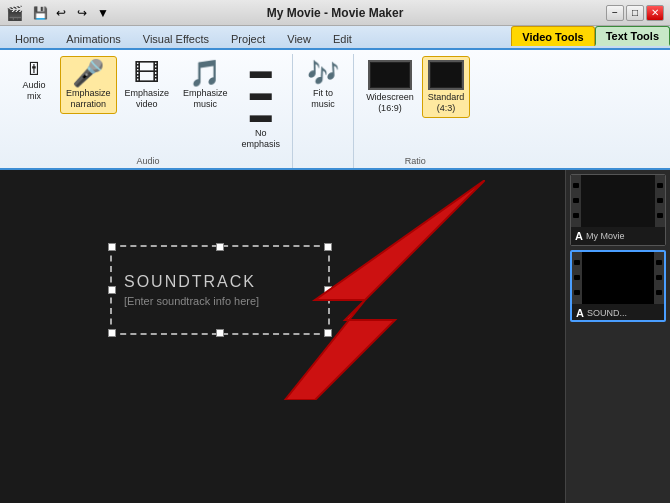 This screenshot has height=503, width=670. I want to click on dropdown-button: ▼, so click(103, 13).